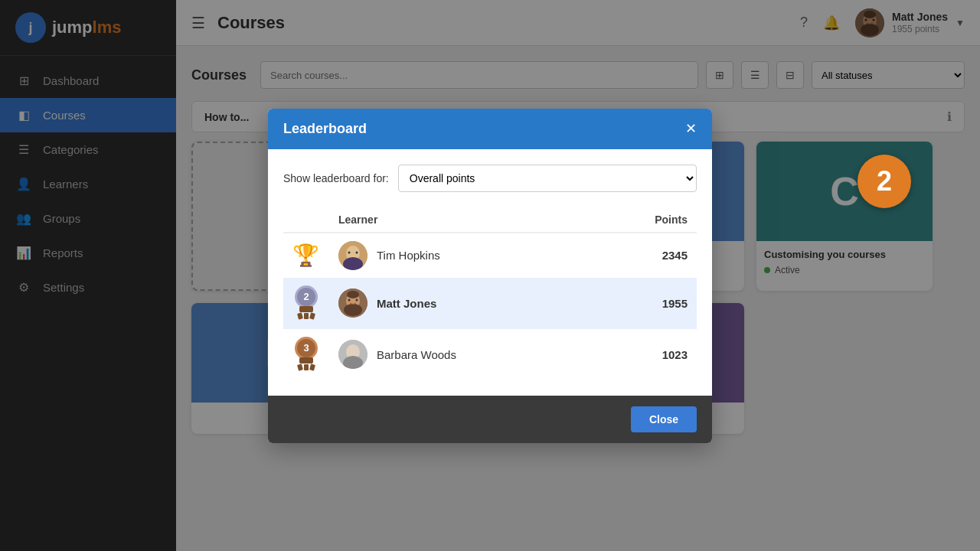 The width and height of the screenshot is (980, 551). I want to click on rank-col-header, so click(306, 220).